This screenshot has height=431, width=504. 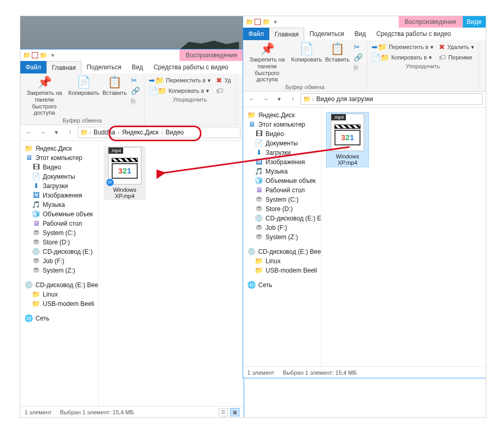 I want to click on tree-item: 🖼Изображения, so click(x=59, y=195).